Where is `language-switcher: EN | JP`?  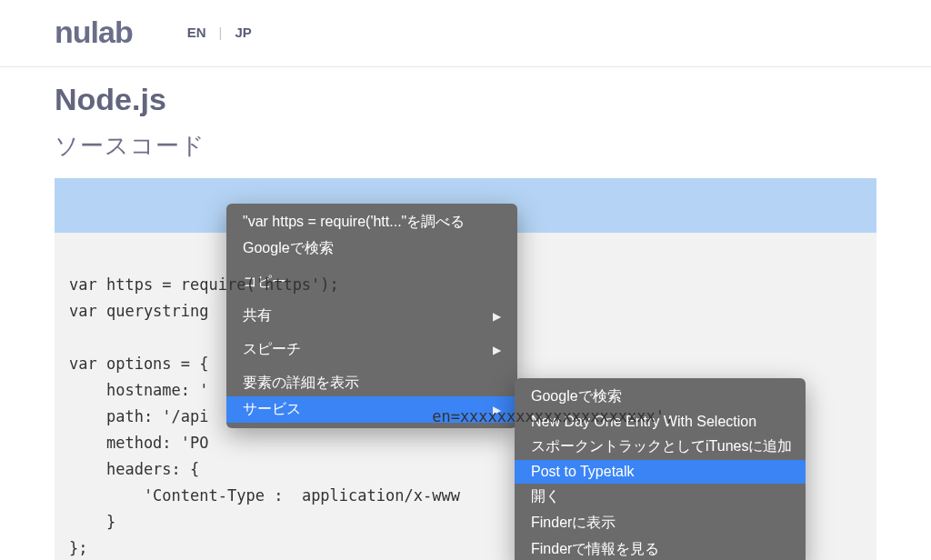
language-switcher: EN | JP is located at coordinates (220, 33).